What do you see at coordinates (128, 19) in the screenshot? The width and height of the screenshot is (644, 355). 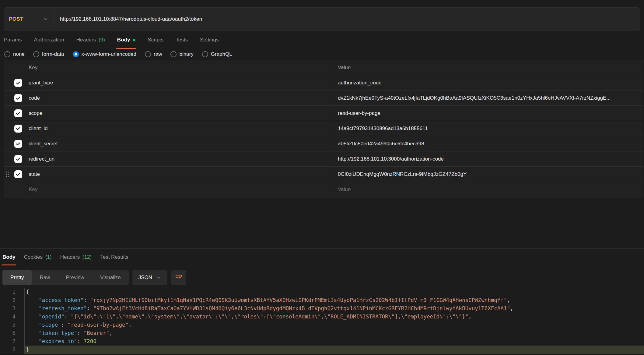 I see `url-input: http://192.168.101.10:8847/herodotus-clo…` at bounding box center [128, 19].